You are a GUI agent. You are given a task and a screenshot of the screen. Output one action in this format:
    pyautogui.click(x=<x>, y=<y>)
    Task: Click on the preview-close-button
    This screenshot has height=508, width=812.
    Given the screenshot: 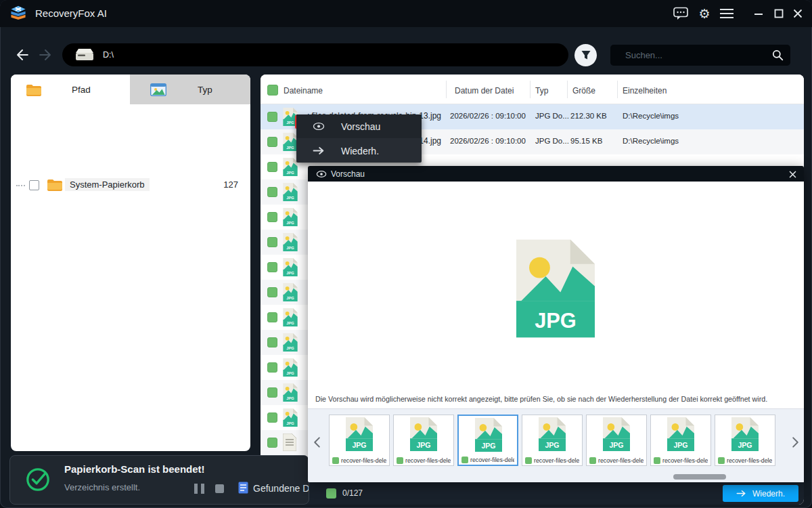 What is the action you would take?
    pyautogui.click(x=792, y=174)
    